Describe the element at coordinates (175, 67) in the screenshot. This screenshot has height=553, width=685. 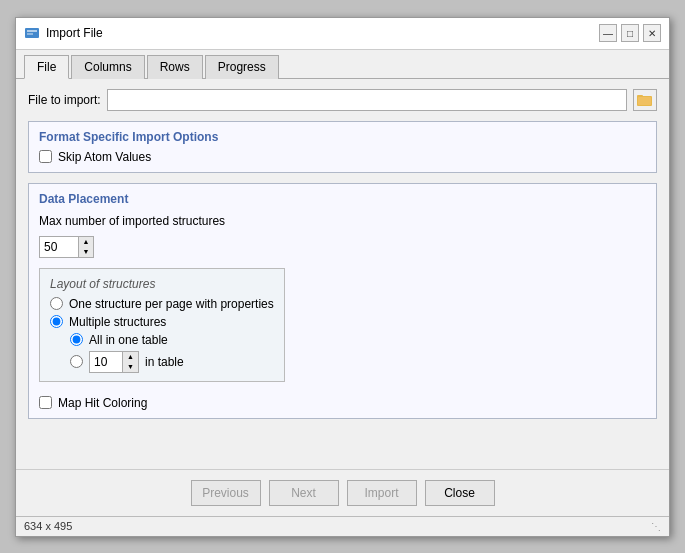
I see `tab-rows: Rows` at that location.